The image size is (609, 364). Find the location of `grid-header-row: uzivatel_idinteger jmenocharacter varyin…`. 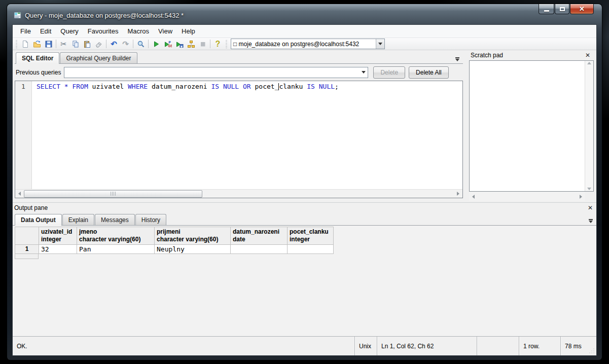

grid-header-row: uzivatel_idinteger jmenocharacter varyin… is located at coordinates (174, 236).